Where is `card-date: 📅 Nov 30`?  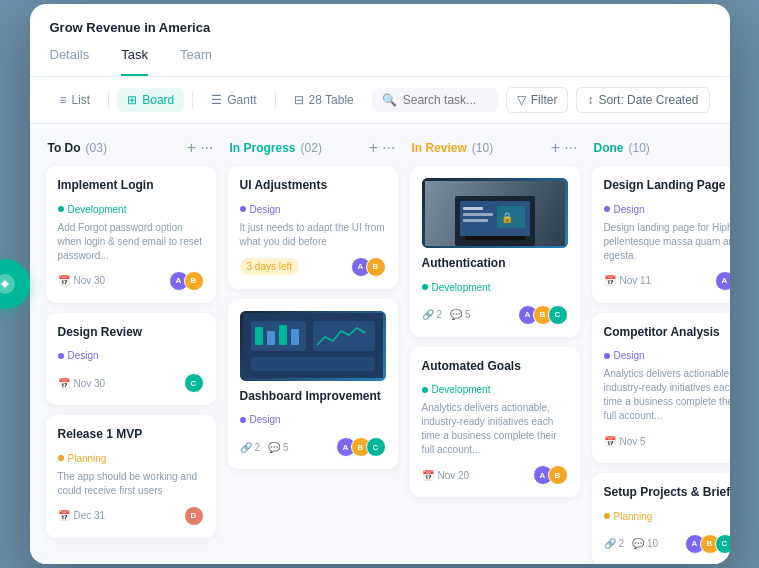 card-date: 📅 Nov 30 is located at coordinates (82, 384).